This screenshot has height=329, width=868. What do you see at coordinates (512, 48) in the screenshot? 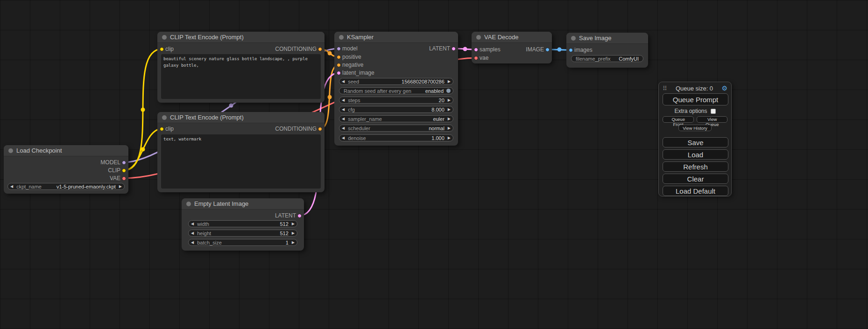
I see `node-vae-decode: VAE Decode samples vae IMAGE` at bounding box center [512, 48].